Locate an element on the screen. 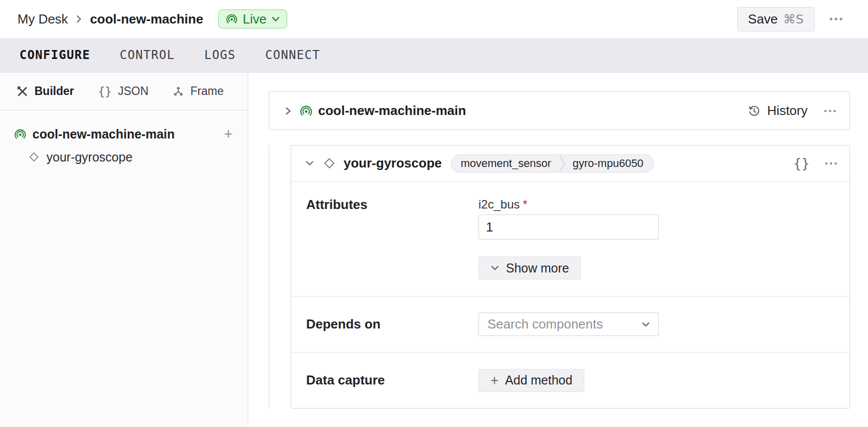 This screenshot has height=427, width=868. i2c-bus-field-label: i2c_bus* is located at coordinates (568, 204).